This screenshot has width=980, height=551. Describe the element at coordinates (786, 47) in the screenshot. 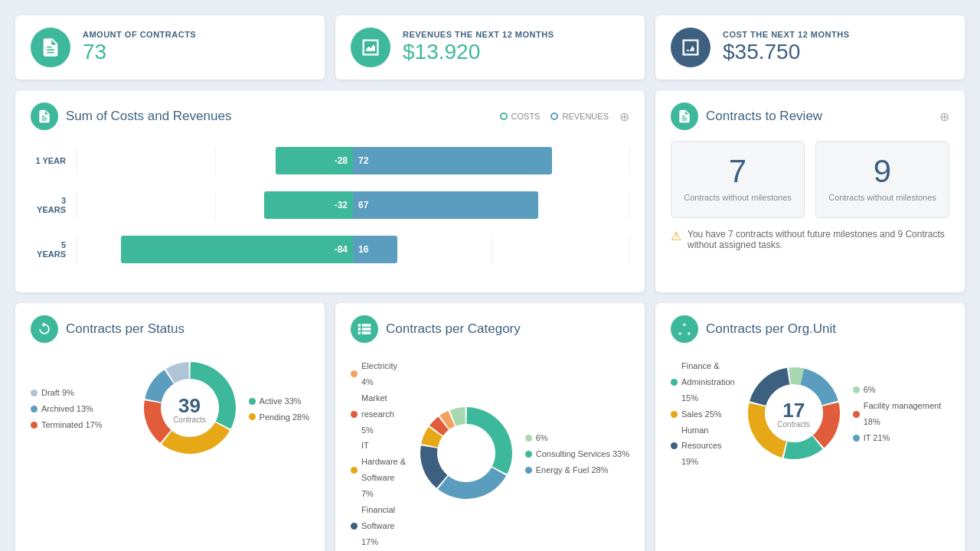

I see `kpi-costs-text: COST THE NEXT 12 MONTHS $35.750` at that location.